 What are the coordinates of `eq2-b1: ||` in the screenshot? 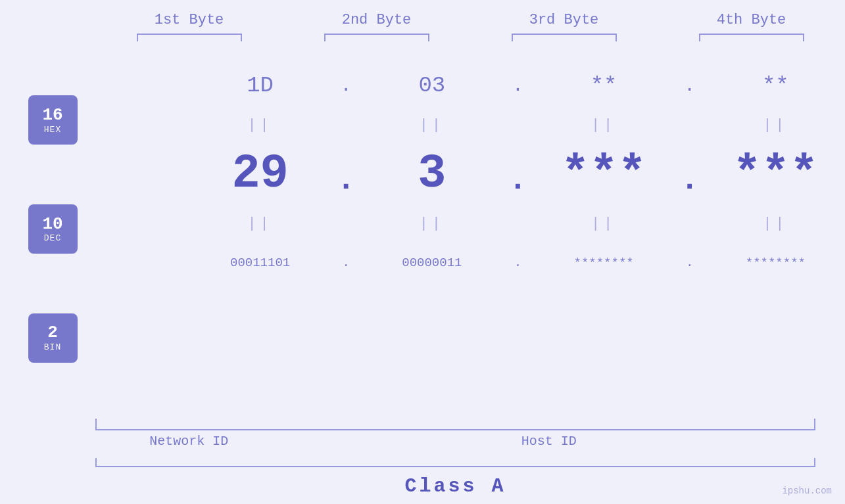 It's located at (260, 223).